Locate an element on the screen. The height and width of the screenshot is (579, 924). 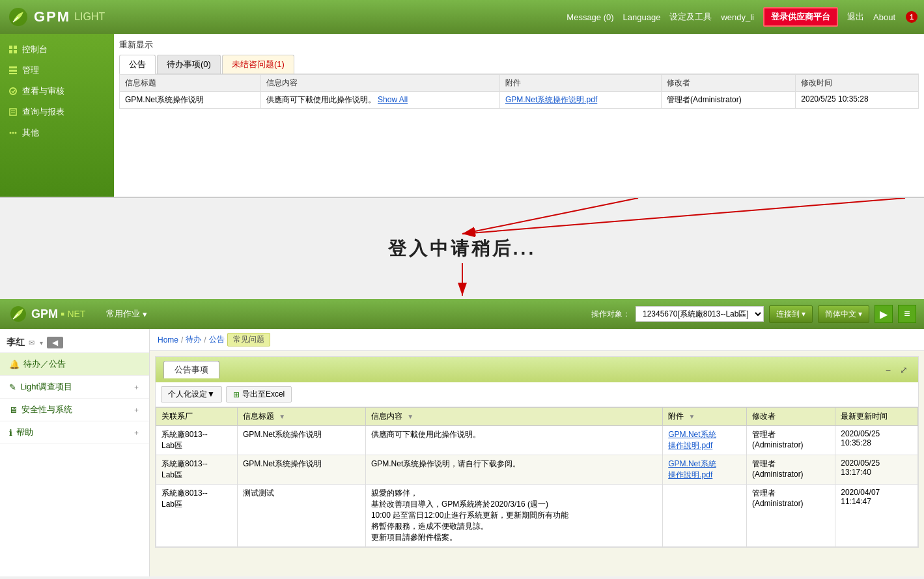
row1-factory: 系統廠8013--Lab區 is located at coordinates (197, 440).